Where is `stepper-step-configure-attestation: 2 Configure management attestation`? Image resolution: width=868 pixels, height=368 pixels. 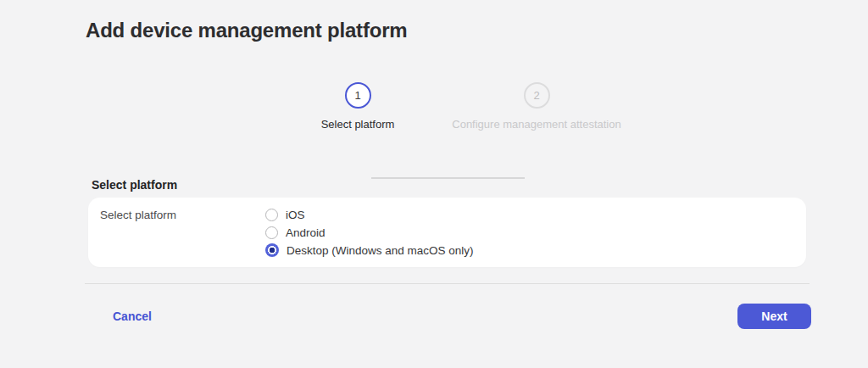 stepper-step-configure-attestation: 2 Configure management attestation is located at coordinates (537, 107).